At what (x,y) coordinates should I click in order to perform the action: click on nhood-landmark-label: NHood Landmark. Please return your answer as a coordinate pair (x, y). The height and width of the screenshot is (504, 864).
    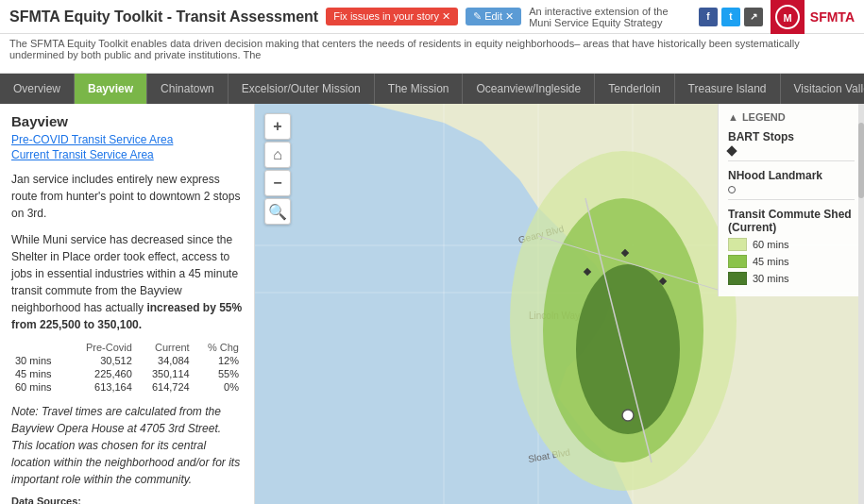
    Looking at the image, I should click on (791, 176).